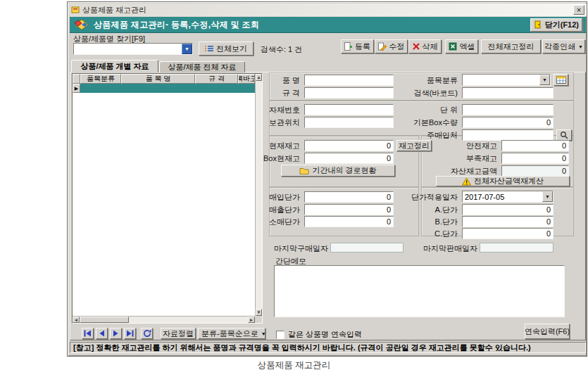 This screenshot has width=588, height=370. I want to click on period-route-button: 기간내의 경로현황, so click(338, 170).